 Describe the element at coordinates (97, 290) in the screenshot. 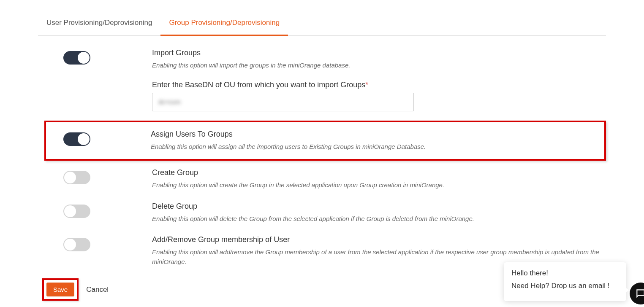

I see `cancel-button: Cancel` at that location.